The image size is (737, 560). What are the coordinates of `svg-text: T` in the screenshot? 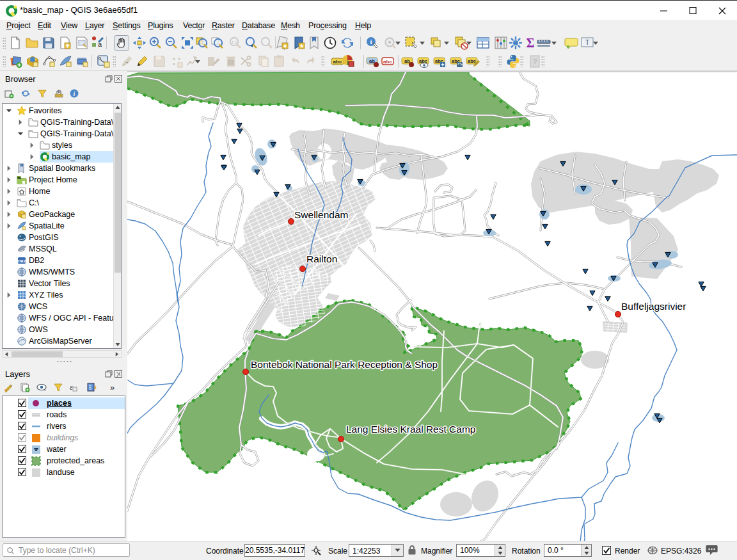 It's located at (587, 42).